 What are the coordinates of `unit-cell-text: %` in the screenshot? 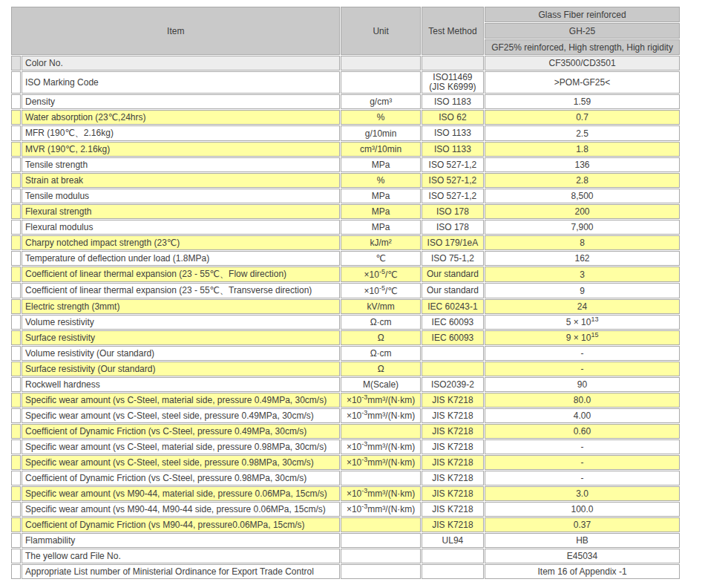 It's located at (381, 117).